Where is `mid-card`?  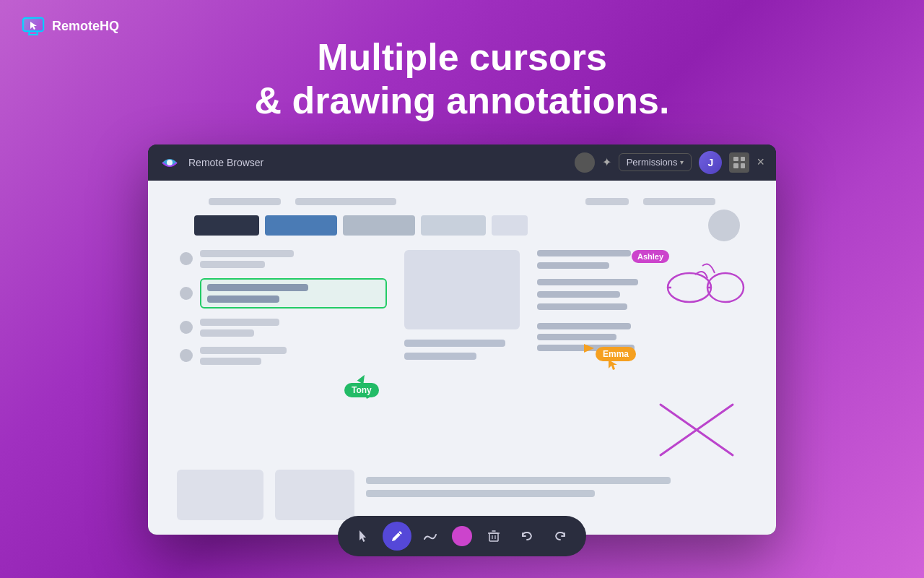
mid-card is located at coordinates (462, 290).